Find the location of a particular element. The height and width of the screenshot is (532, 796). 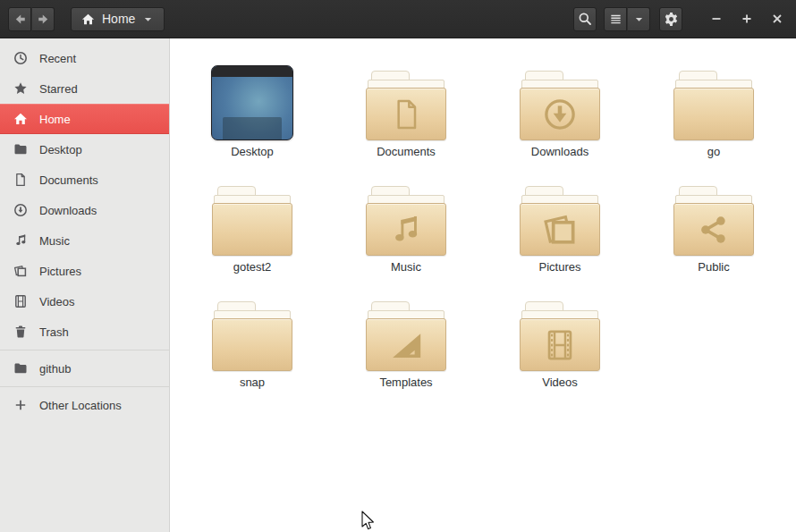

file-item-downloads: Downloads is located at coordinates (560, 120).